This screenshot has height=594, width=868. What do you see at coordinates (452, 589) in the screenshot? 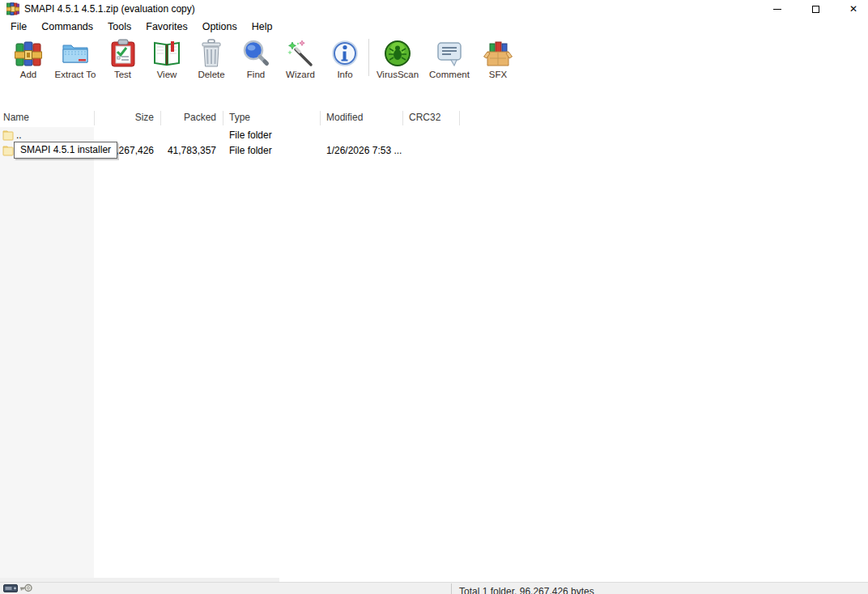
I see `statusbar-divider` at bounding box center [452, 589].